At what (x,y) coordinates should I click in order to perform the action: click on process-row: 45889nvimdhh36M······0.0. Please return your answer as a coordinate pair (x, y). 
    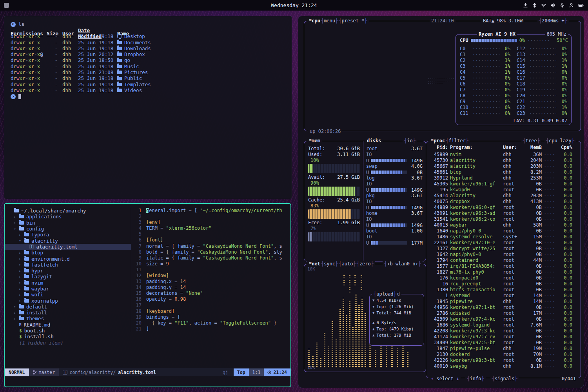
    Looking at the image, I should click on (503, 154).